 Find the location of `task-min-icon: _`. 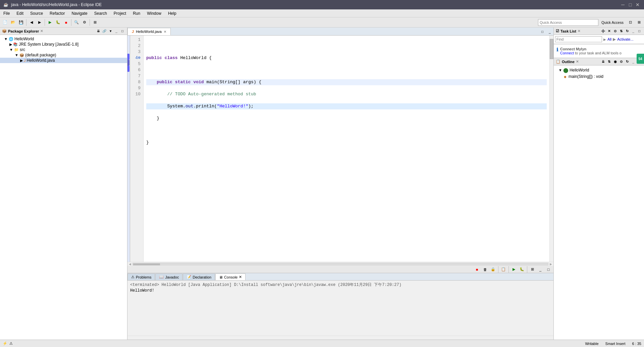

task-min-icon: _ is located at coordinates (633, 31).